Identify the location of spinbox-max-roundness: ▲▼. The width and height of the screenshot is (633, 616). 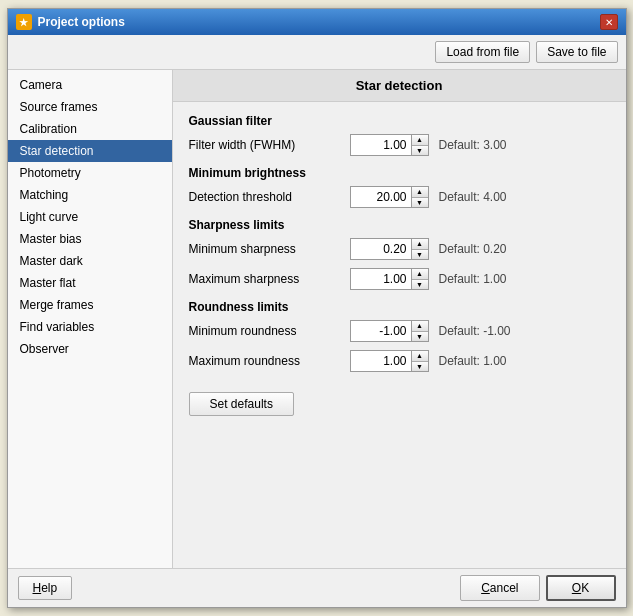
(390, 361).